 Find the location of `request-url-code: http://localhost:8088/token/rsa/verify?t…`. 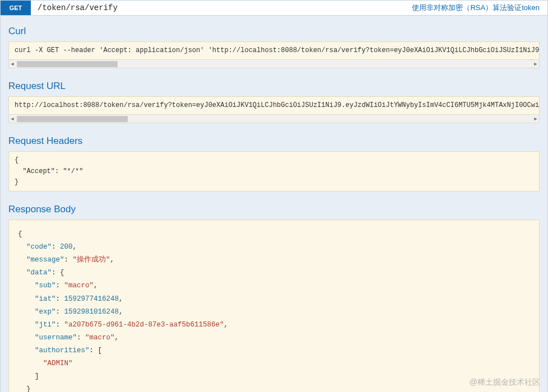

request-url-code: http://localhost:8088/token/rsa/verify?t… is located at coordinates (274, 105).